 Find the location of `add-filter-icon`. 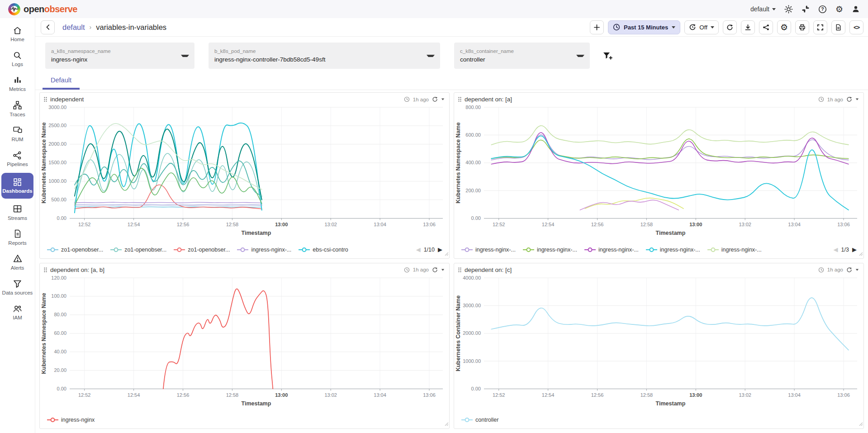

add-filter-icon is located at coordinates (607, 56).